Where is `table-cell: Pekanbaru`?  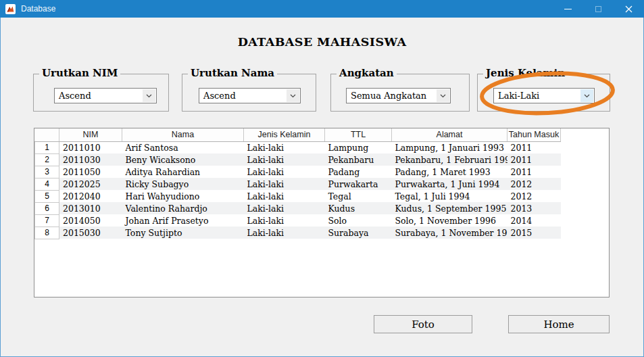 table-cell: Pekanbaru is located at coordinates (358, 160).